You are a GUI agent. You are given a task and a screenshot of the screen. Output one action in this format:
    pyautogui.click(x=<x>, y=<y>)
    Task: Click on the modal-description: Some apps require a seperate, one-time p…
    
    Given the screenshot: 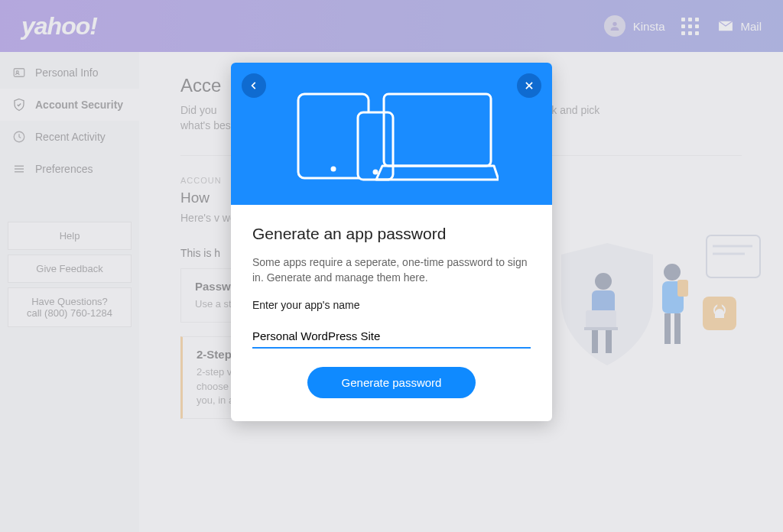 What is the action you would take?
    pyautogui.click(x=392, y=271)
    